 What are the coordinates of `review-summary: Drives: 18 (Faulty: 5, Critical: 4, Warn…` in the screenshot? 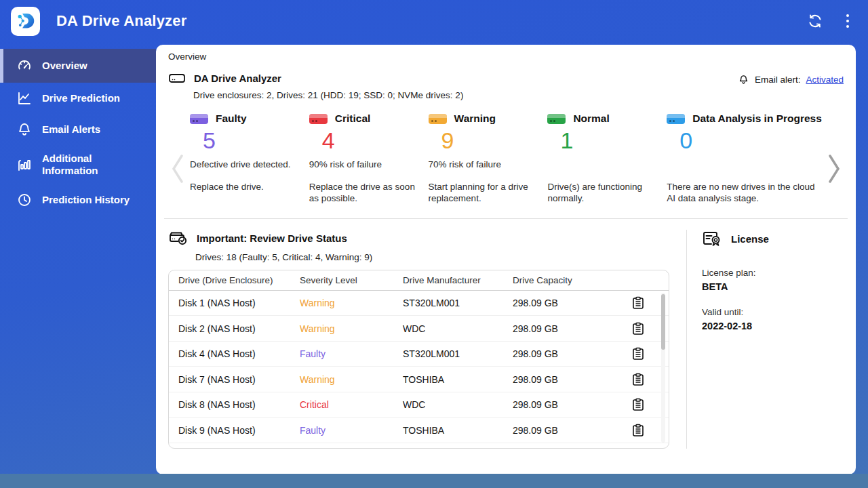 It's located at (437, 258).